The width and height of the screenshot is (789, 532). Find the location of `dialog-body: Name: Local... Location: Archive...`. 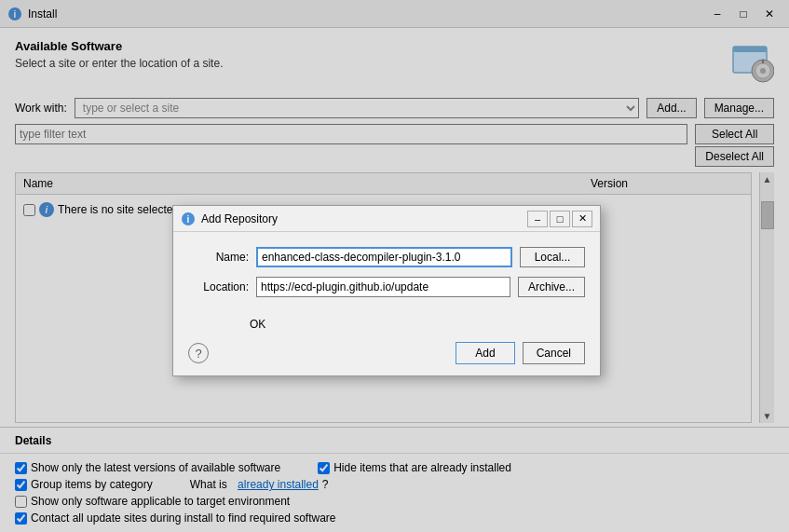

dialog-body: Name: Local... Location: Archive... is located at coordinates (387, 273).